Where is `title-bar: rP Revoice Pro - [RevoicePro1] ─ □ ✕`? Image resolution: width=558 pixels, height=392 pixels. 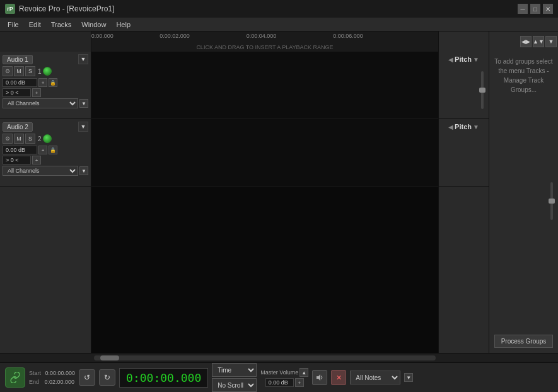
title-bar: rP Revoice Pro - [RevoicePro1] ─ □ ✕ is located at coordinates (279, 9).